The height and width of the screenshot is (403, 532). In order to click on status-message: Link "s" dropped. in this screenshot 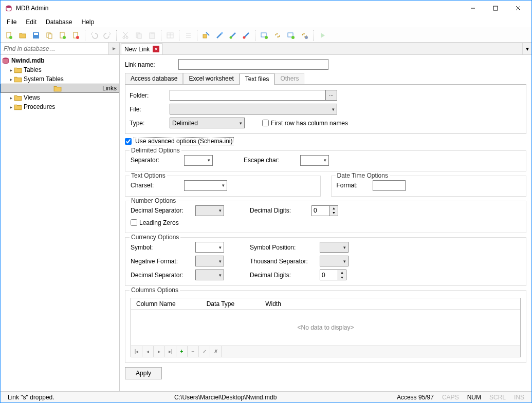, I will do `click(31, 397)`.